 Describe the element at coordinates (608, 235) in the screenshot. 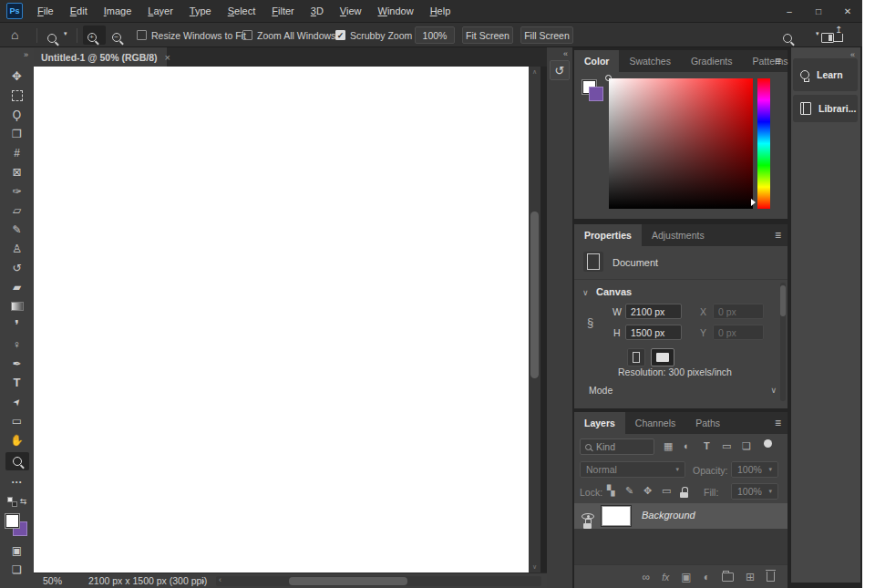

I see `tab-properties: Properties` at that location.